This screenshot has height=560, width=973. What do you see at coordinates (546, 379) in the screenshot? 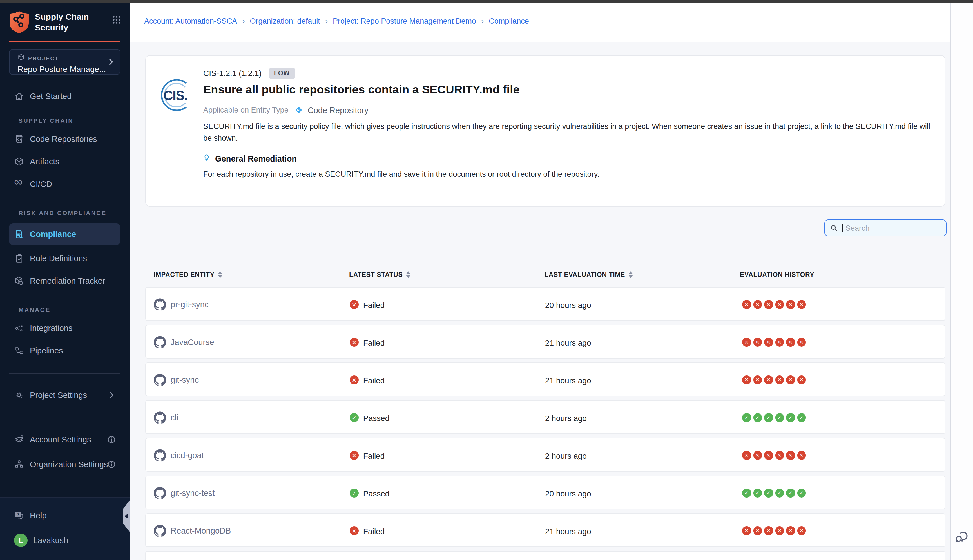
I see `table-row-git-sync: git-sync✕Failed21 hours ago✕✕✕✕✕✕` at bounding box center [546, 379].